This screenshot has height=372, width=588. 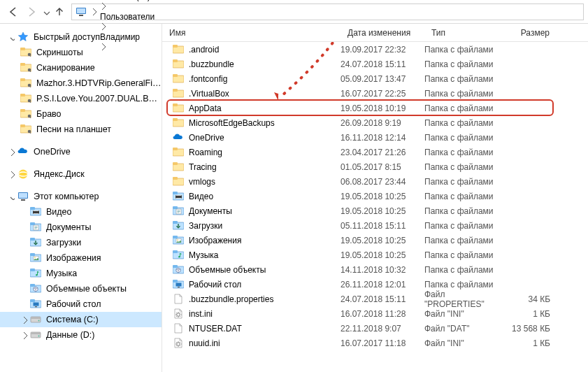 What do you see at coordinates (81, 114) in the screenshot?
I see `sidebar-item: Браво` at bounding box center [81, 114].